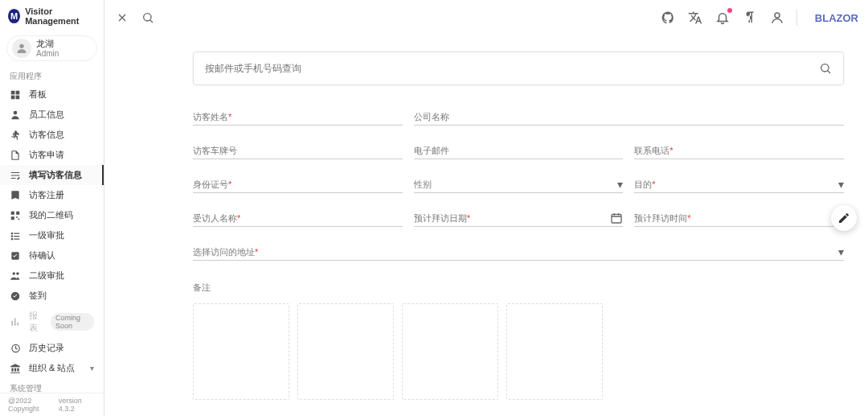 This screenshot has width=868, height=416. What do you see at coordinates (519, 151) in the screenshot?
I see `field-email: 电子邮件` at bounding box center [519, 151].